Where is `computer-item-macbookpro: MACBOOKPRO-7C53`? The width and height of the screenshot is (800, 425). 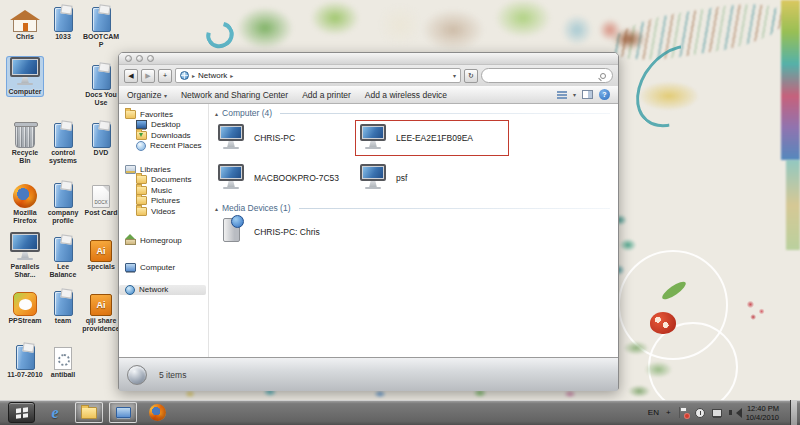
computer-item-macbookpro: MACBOOKPRO-7C53 is located at coordinates (286, 178).